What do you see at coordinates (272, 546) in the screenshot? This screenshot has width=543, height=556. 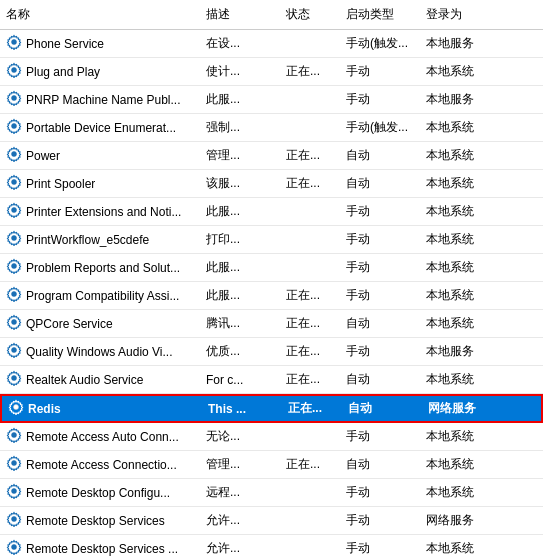 I see `table-row: Remote Desktop Services ...允许...手动本地系统` at bounding box center [272, 546].